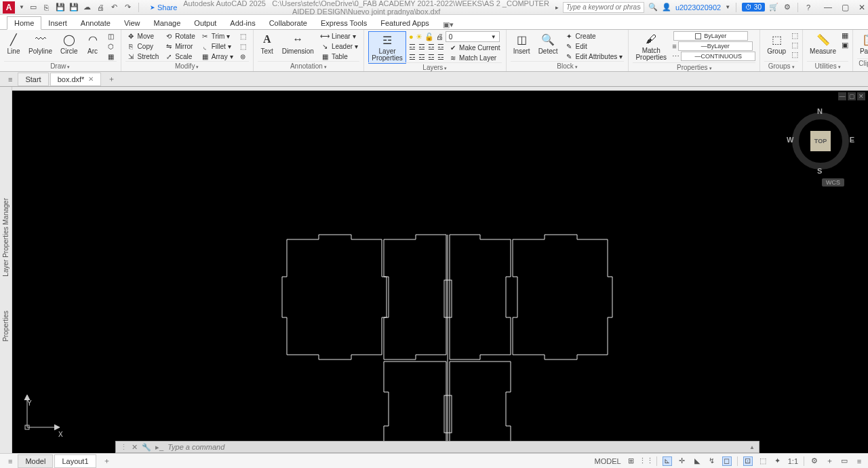 The image size is (868, 468). What do you see at coordinates (339, 36) in the screenshot?
I see `linear-button: ⟷Linear ▾` at bounding box center [339, 36].